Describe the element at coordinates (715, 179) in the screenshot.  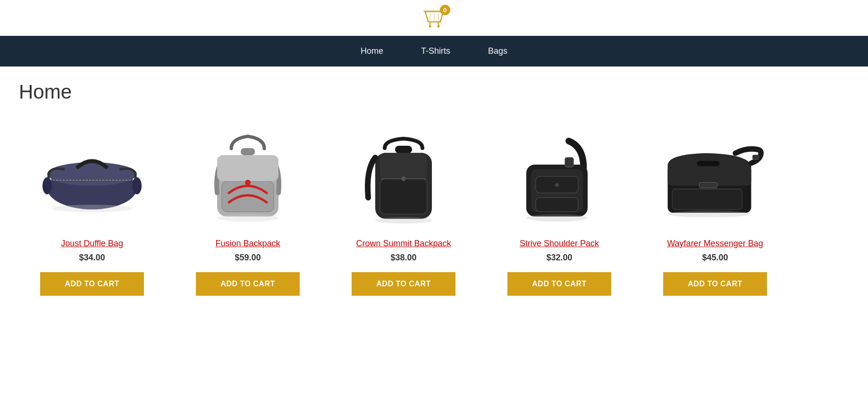
I see `wayfarer-messenger-illustration` at that location.